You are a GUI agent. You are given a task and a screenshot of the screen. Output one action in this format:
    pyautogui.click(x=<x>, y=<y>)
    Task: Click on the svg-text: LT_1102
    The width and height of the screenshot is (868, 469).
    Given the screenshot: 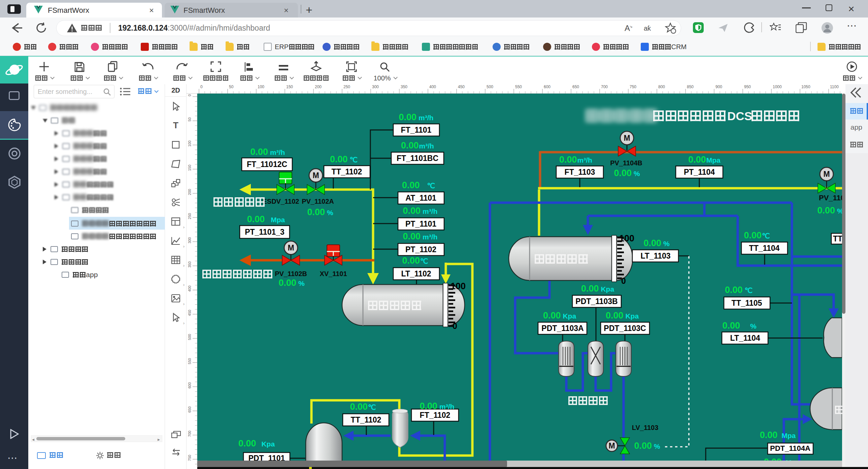 What is the action you would take?
    pyautogui.click(x=416, y=274)
    